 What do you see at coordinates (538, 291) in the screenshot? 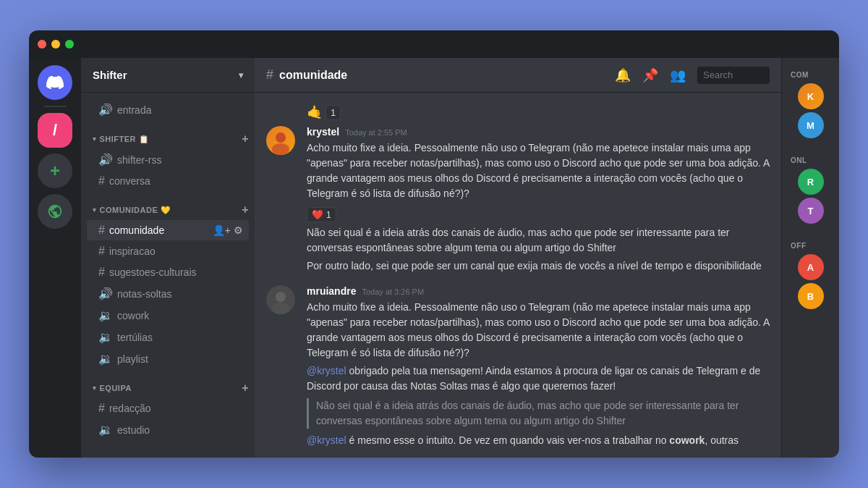
I see `message-header-mruiandre: mruiandre Today at 3:26 PM` at bounding box center [538, 291].